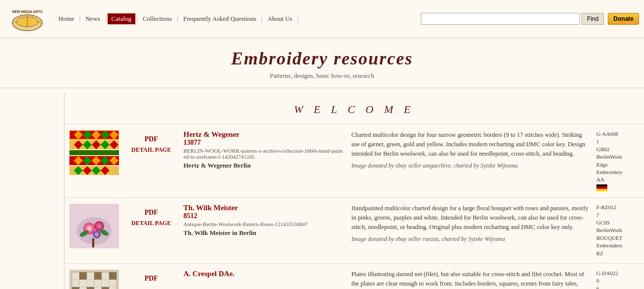 The width and height of the screenshot is (644, 289). What do you see at coordinates (471, 150) in the screenshot?
I see `item-description: Charted multicolor design for four narro…` at bounding box center [471, 150].